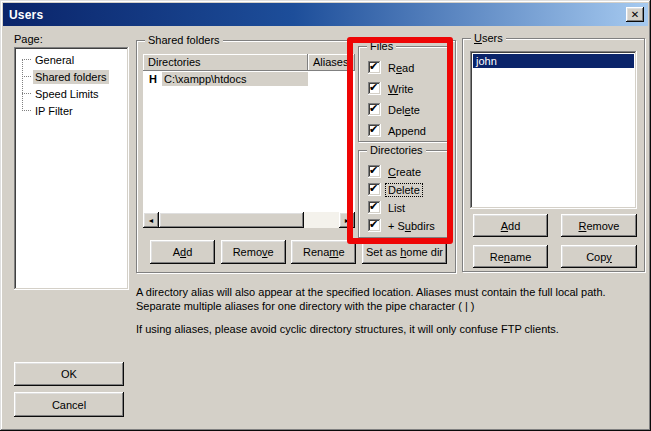 This screenshot has height=431, width=651. I want to click on checkbox-dirs-delete: ✔ Delete, so click(408, 190).